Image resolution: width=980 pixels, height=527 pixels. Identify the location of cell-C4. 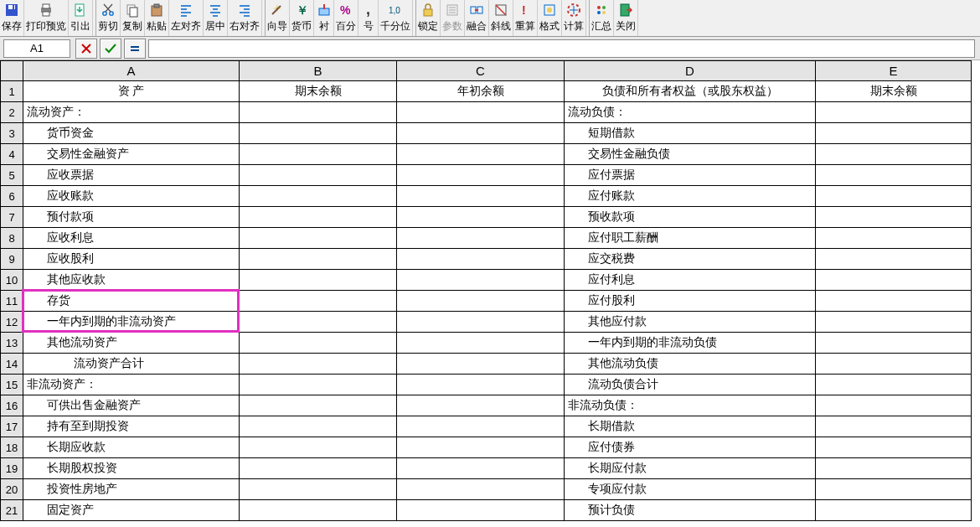
(481, 154).